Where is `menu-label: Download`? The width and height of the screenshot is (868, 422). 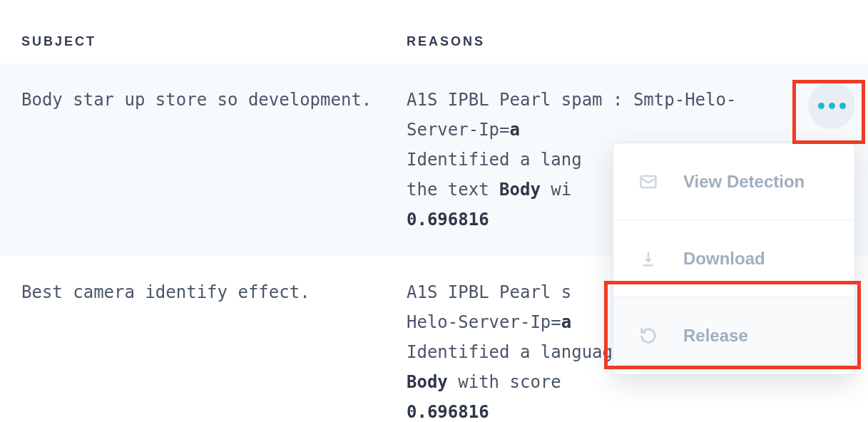 menu-label: Download is located at coordinates (725, 259).